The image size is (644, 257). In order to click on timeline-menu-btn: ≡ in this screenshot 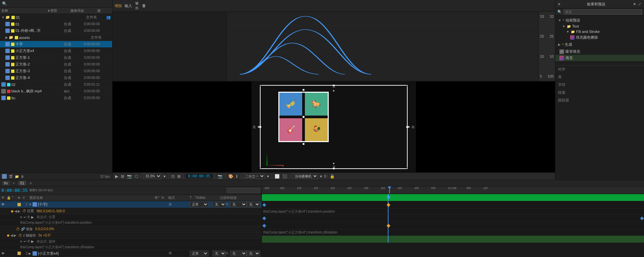, I will do `click(31, 183)`.